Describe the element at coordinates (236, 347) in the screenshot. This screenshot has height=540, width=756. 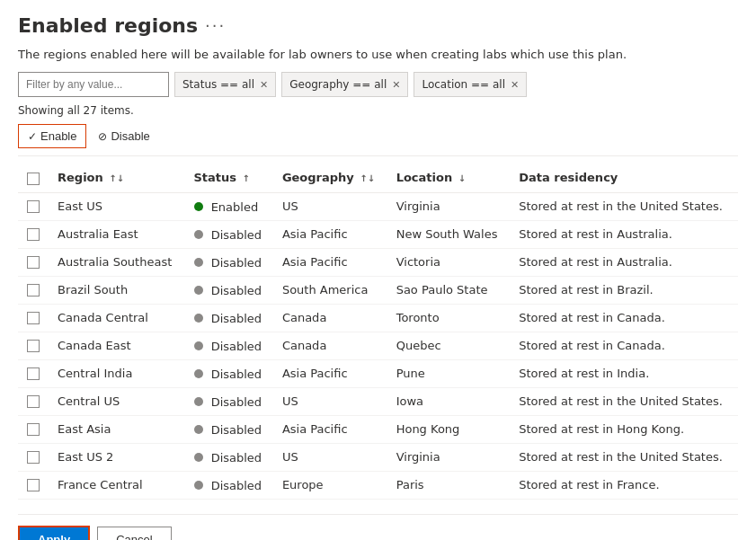
I see `status-label-5: Disabled` at that location.